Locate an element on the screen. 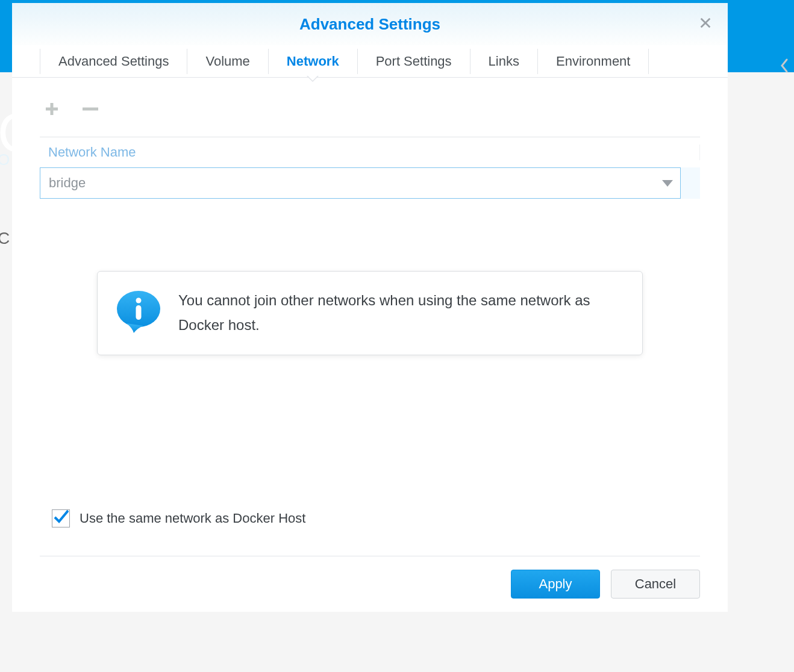  button-label: Cancel is located at coordinates (655, 584).